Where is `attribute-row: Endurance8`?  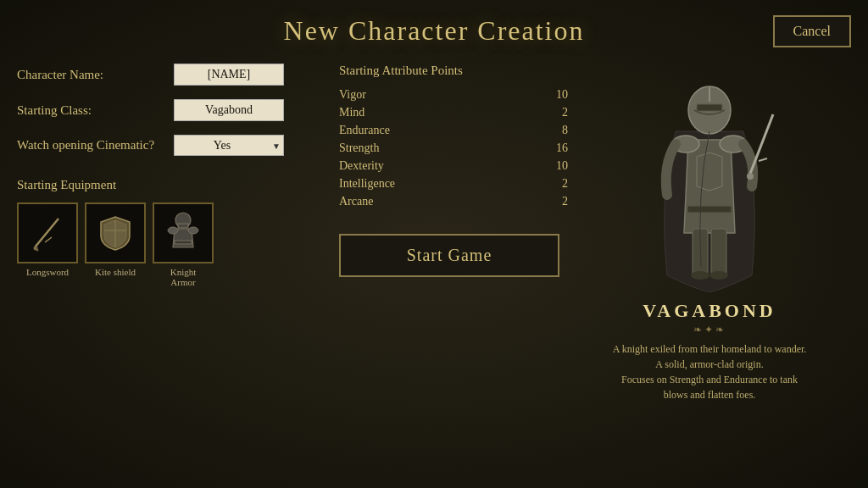 attribute-row: Endurance8 is located at coordinates (453, 130).